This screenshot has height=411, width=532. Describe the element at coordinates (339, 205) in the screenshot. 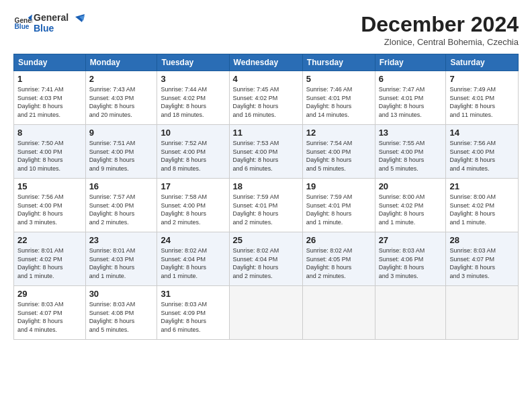

I see `calendar-cell: 19Sunrise: 7:59 AMSunset: 4:01 PMDayligh…` at that location.